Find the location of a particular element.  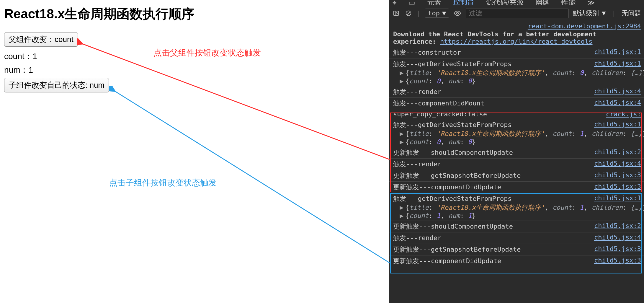

tab-sources: 源代码/来源 is located at coordinates (505, 3).